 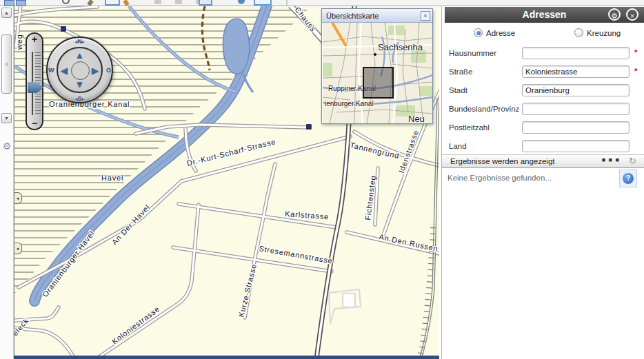 I want to click on strasse-label: Straße, so click(x=461, y=72).